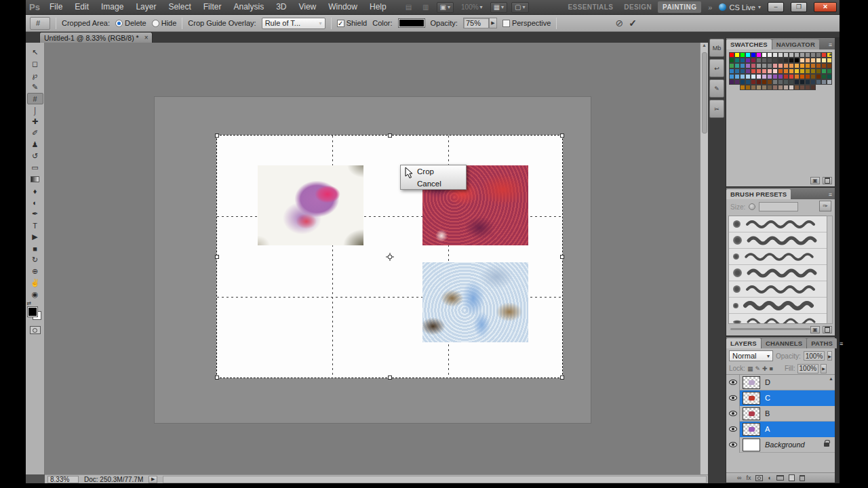 This screenshot has width=868, height=488. I want to click on workspace-design: DESIGN, so click(637, 7).